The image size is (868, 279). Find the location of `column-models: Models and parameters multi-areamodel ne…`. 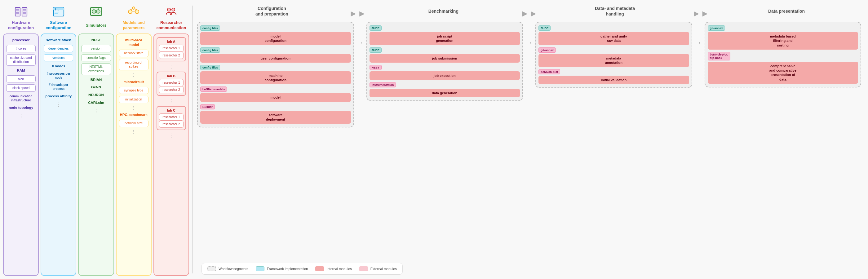

column-models: Models and parameters multi-areamodel ne… is located at coordinates (134, 141).